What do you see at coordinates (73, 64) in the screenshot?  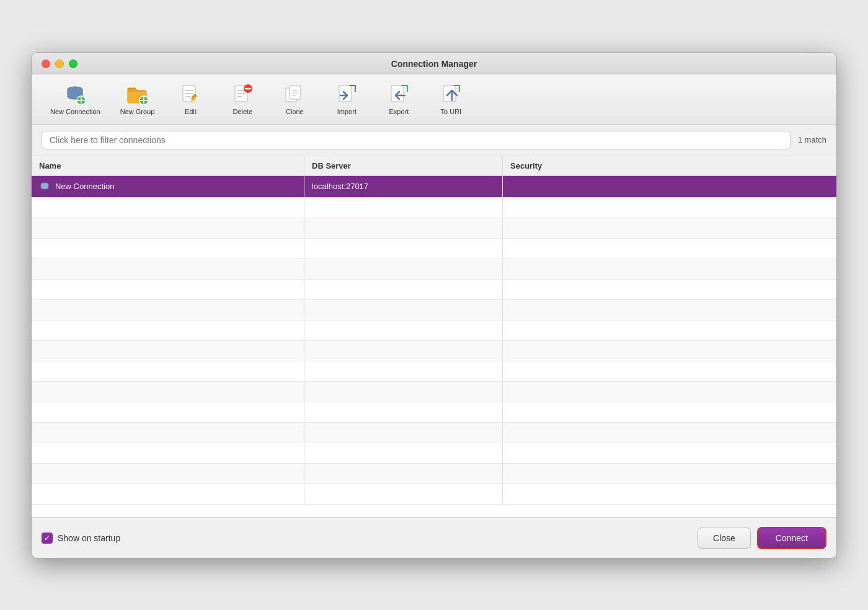 I see `maximize-window-button` at bounding box center [73, 64].